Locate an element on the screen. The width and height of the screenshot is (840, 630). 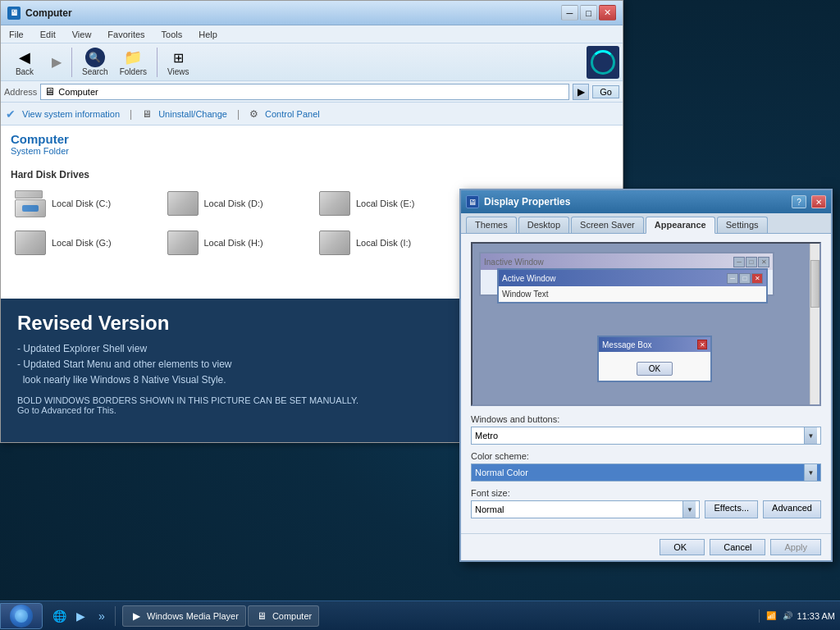
taskbar-item-wmp: ▶ Windows Media Player is located at coordinates (184, 616).